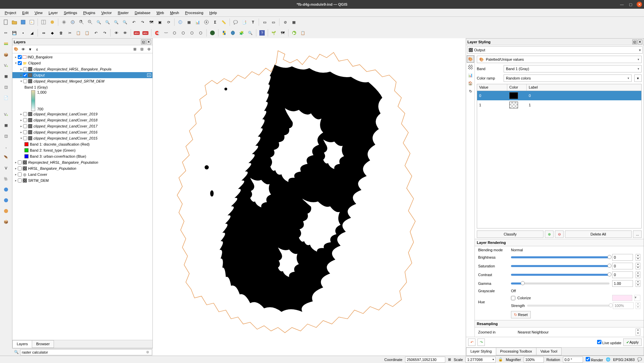 Image resolution: width=644 pixels, height=363 pixels. What do you see at coordinates (143, 42) in the screenshot?
I see `undock-button: ◱` at bounding box center [143, 42].